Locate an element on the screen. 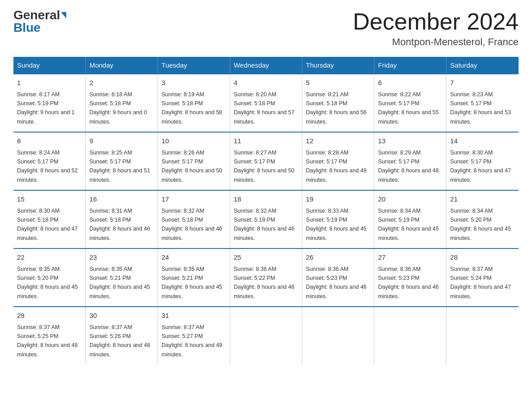  day-info: Sunrise: 8:20 AMSunset: 5:18 PMDaylight:… is located at coordinates (264, 108).